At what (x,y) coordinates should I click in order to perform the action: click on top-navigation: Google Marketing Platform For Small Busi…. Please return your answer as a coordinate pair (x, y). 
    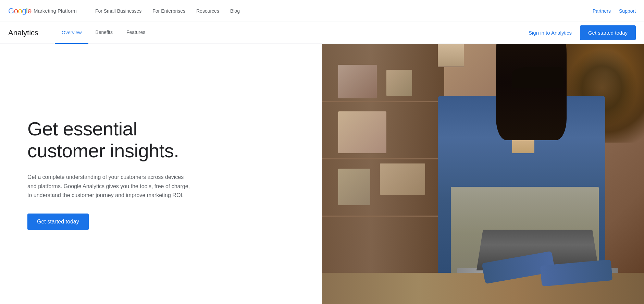
    Looking at the image, I should click on (322, 11).